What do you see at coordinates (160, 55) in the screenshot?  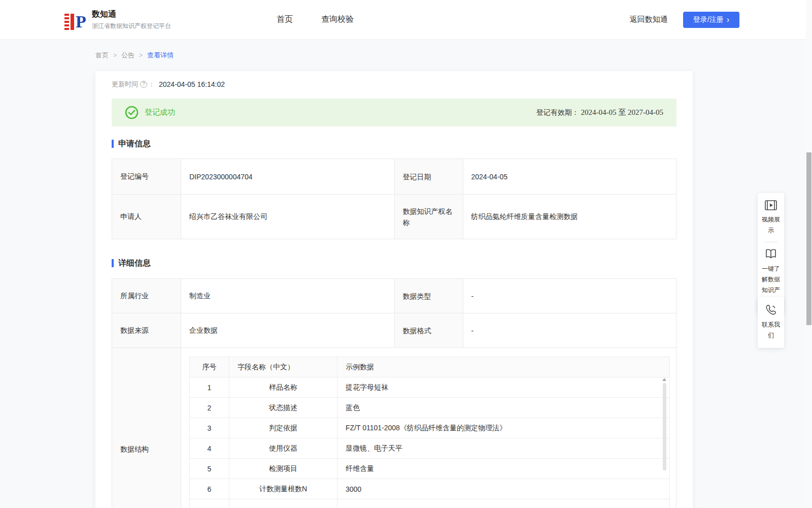 I see `breadcrumb-current: 查看详情` at bounding box center [160, 55].